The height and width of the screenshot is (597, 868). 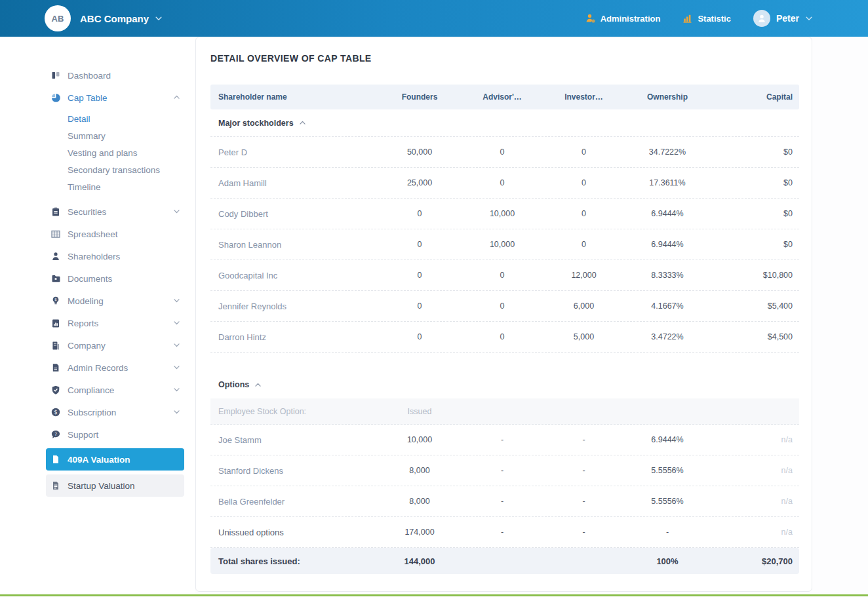 I want to click on column-header-2: Advisor'…, so click(x=502, y=97).